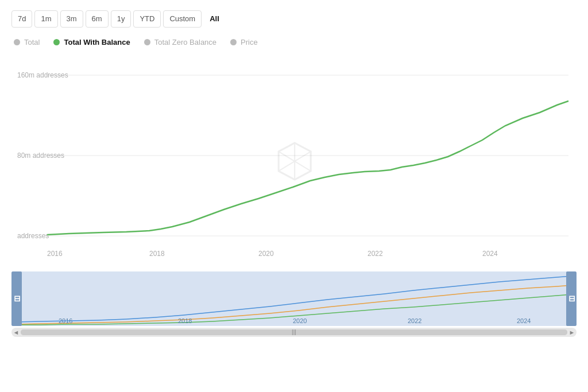  Describe the element at coordinates (22, 19) in the screenshot. I see `time-filter-7d: 7d` at that location.